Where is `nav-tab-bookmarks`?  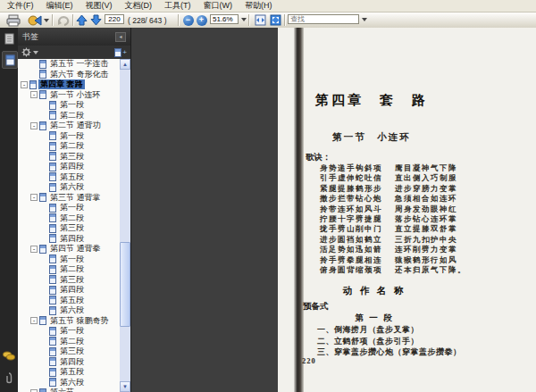 nav-tab-bookmarks is located at coordinates (10, 60).